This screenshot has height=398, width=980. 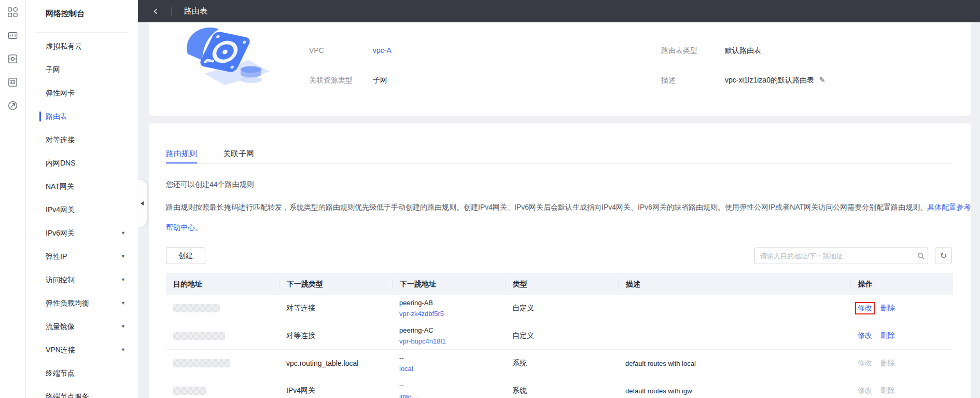 I want to click on page-title: 路由表, so click(x=196, y=11).